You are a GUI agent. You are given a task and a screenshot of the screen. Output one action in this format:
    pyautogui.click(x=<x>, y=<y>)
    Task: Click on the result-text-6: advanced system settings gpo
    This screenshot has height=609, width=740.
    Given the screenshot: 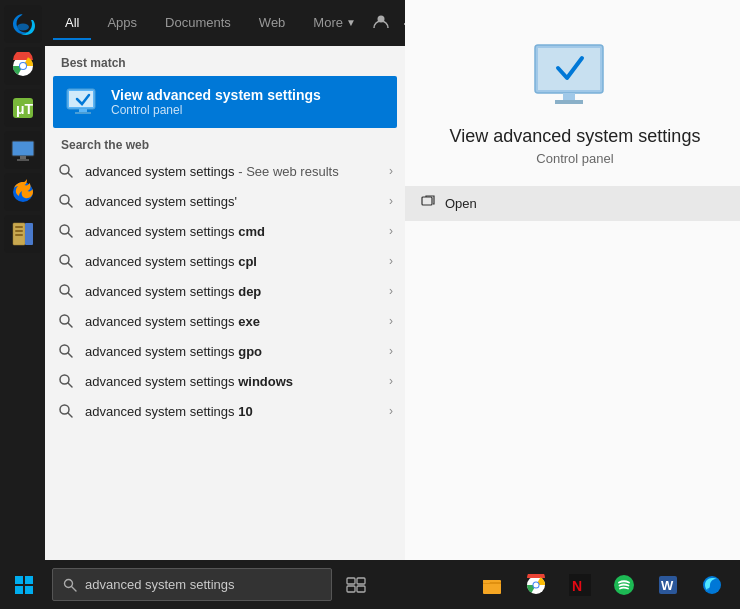 What is the action you would take?
    pyautogui.click(x=232, y=352)
    